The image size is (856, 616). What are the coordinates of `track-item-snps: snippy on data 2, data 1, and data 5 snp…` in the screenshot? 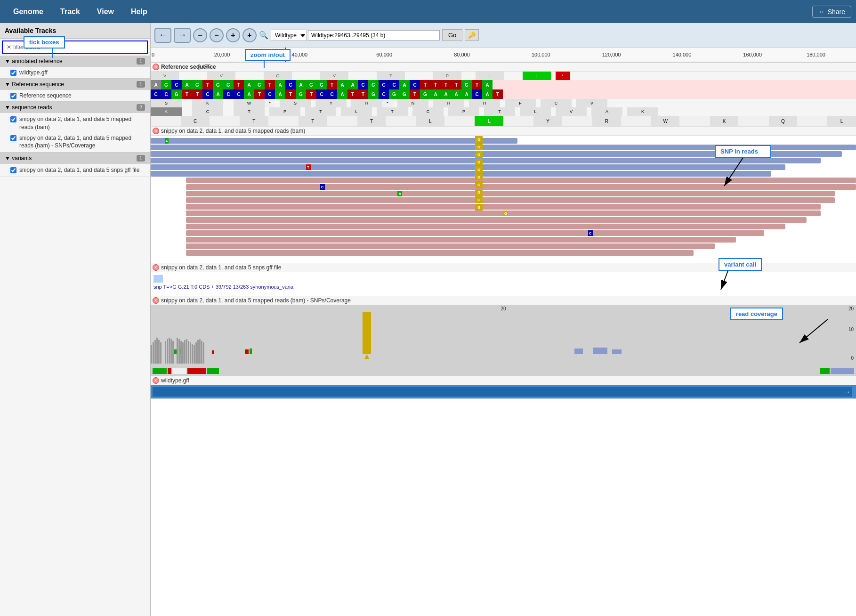 It's located at (75, 170).